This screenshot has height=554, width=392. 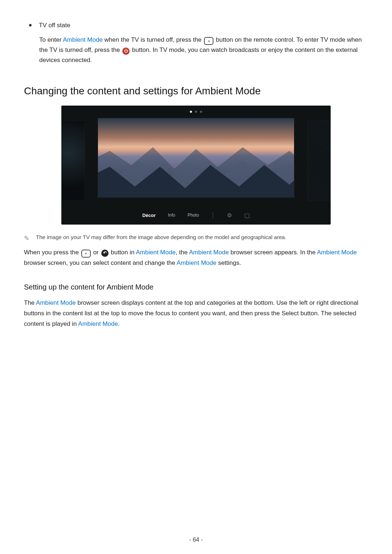 I want to click on text: To enter, so click(x=51, y=40).